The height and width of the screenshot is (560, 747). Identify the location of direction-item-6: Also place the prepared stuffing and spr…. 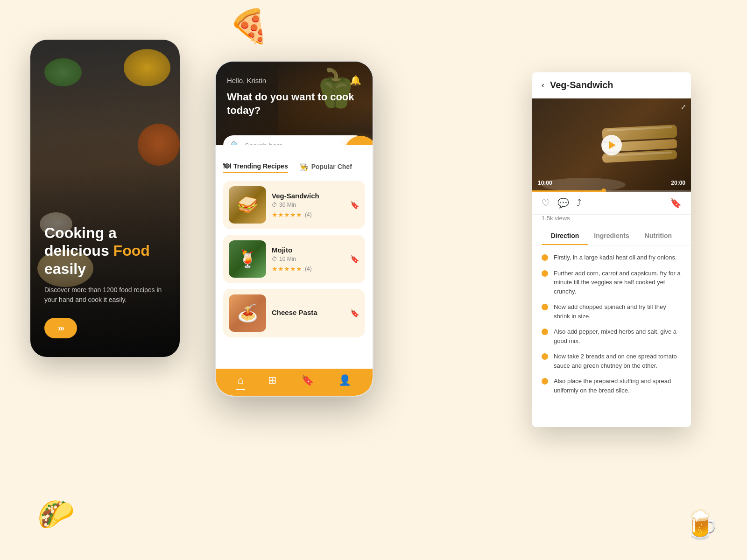
(612, 385).